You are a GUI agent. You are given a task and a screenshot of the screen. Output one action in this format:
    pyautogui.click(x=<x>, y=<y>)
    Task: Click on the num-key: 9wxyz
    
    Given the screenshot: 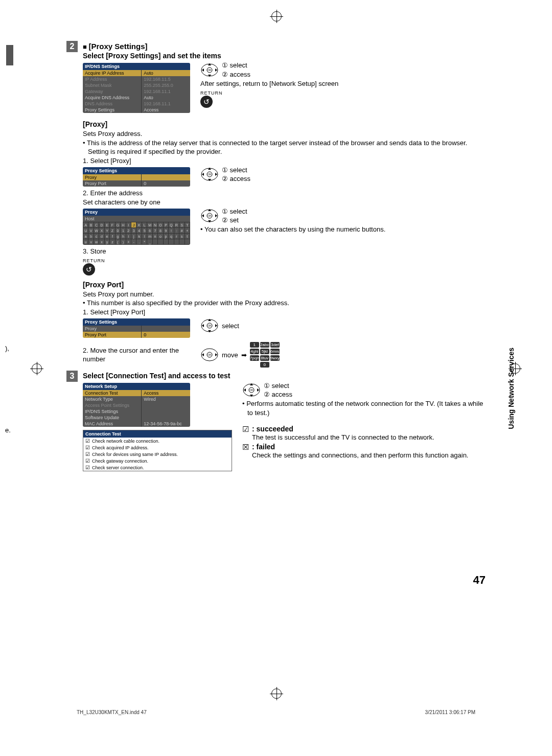 What is the action you would take?
    pyautogui.click(x=275, y=358)
    